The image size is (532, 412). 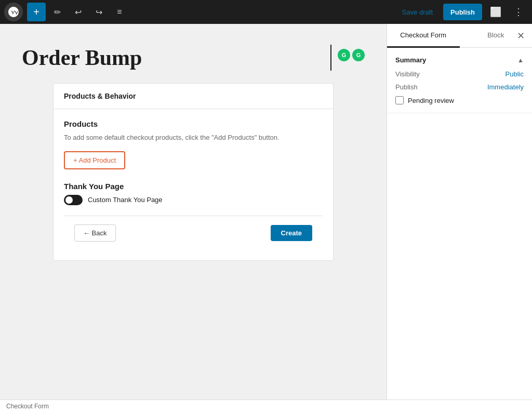 I want to click on grammarly-icons: G G, so click(x=351, y=55).